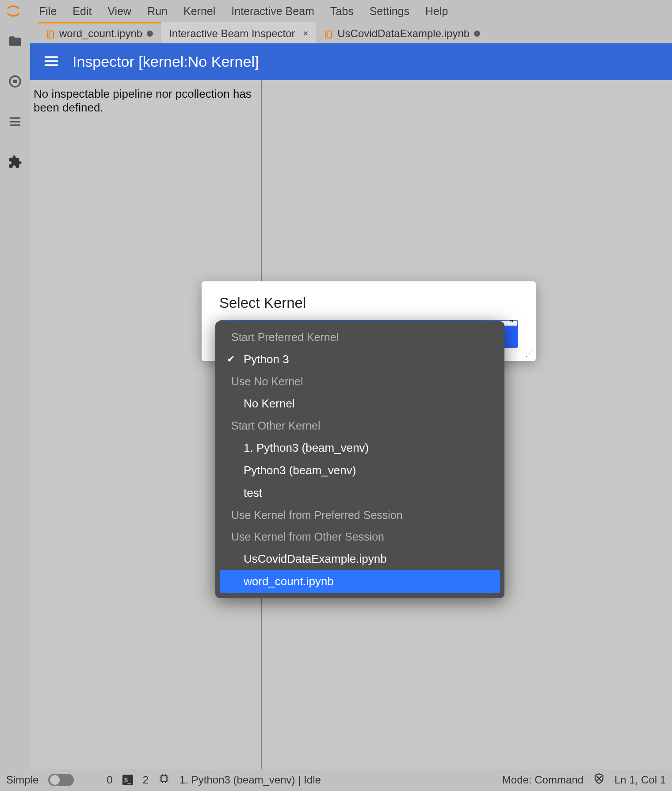 The width and height of the screenshot is (672, 791). I want to click on inspector-header: Inspector [kernel:No Kernel], so click(351, 62).